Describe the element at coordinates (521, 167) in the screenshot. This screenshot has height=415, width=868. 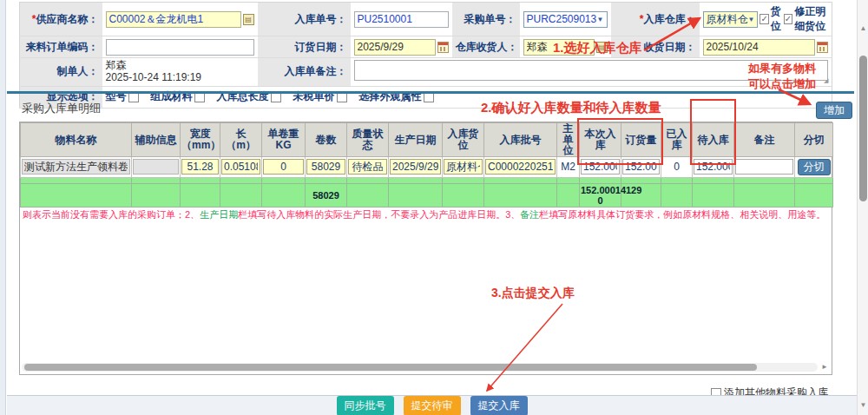
I see `batch-input` at that location.